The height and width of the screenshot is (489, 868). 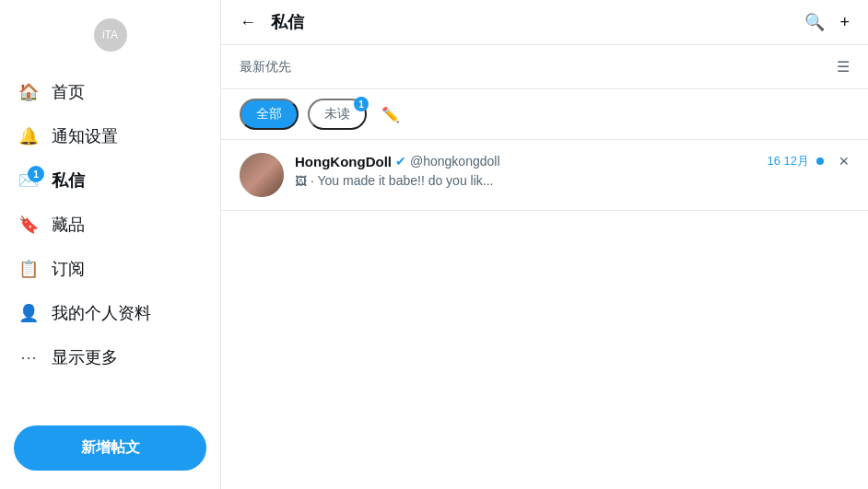 What do you see at coordinates (391, 114) in the screenshot?
I see `edit-requests-button: ✏️` at bounding box center [391, 114].